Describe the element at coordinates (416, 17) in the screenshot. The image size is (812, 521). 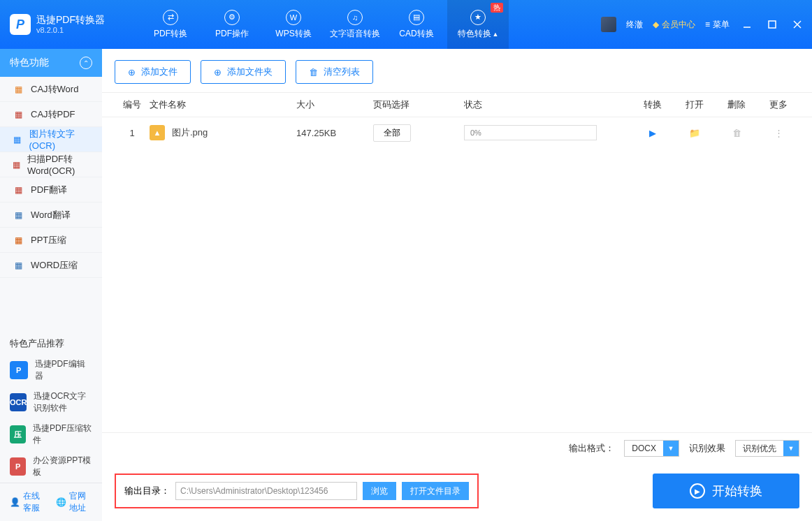
I see `tab-icon: ▤` at that location.